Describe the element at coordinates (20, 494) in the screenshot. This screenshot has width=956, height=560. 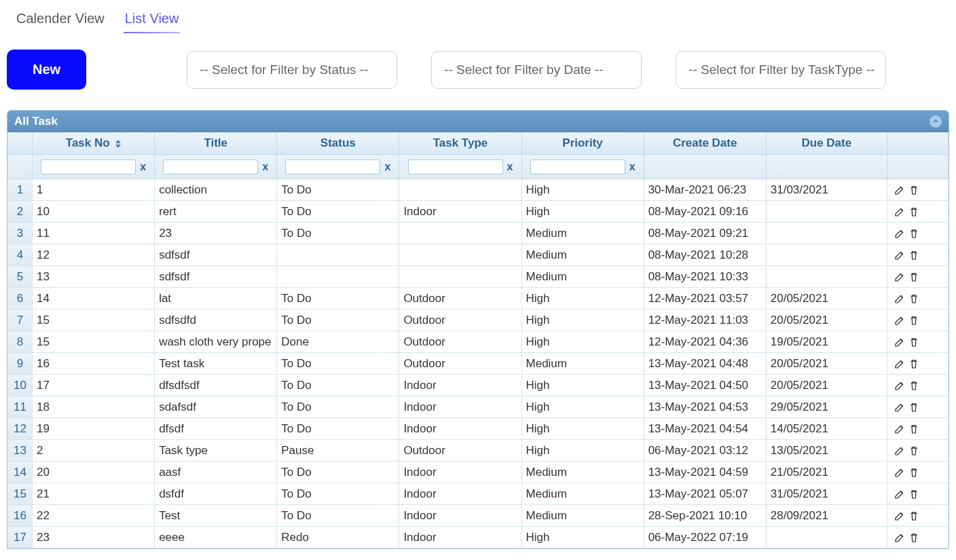
I see `rownum-cell: 15` at that location.